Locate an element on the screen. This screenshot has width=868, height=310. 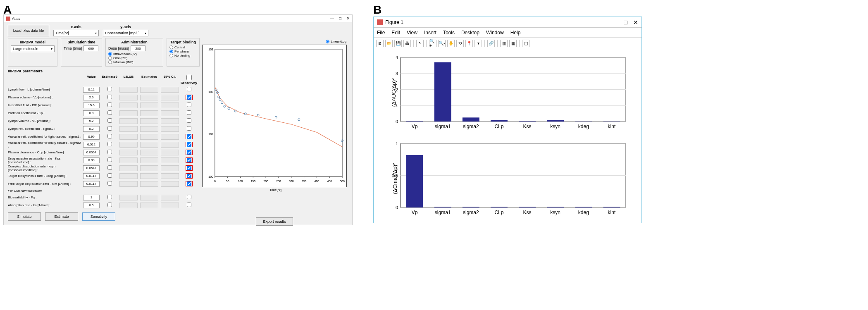
menu-item: Tools is located at coordinates (449, 33).